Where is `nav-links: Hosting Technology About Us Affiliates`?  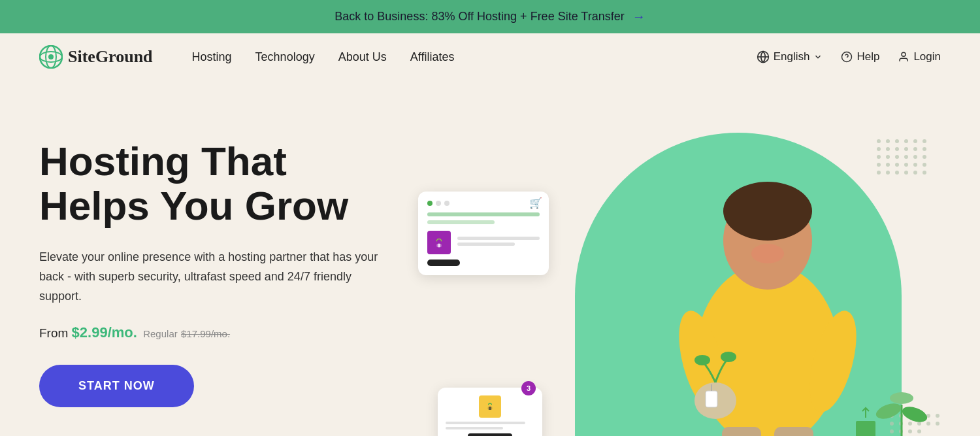
nav-links: Hosting Technology About Us Affiliates is located at coordinates (323, 58).